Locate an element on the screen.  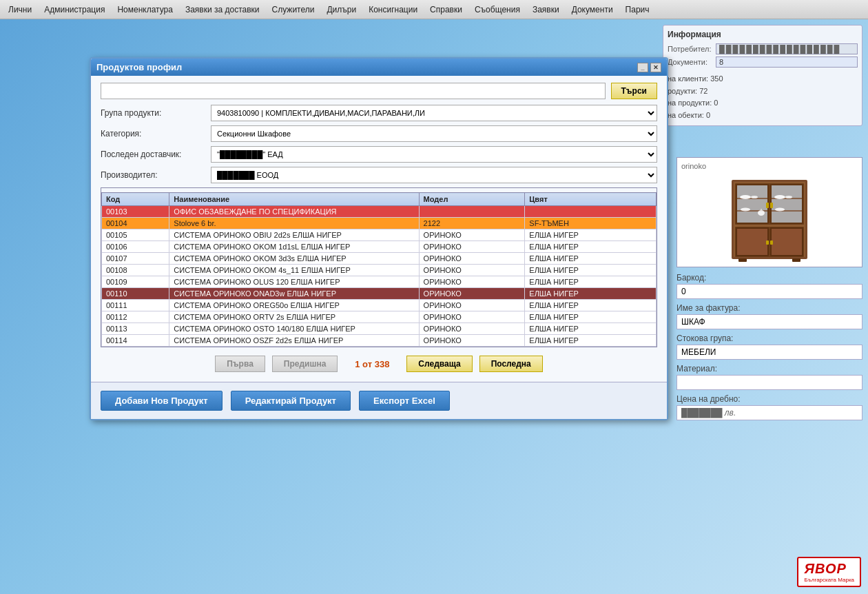
product-image is located at coordinates (769, 218).